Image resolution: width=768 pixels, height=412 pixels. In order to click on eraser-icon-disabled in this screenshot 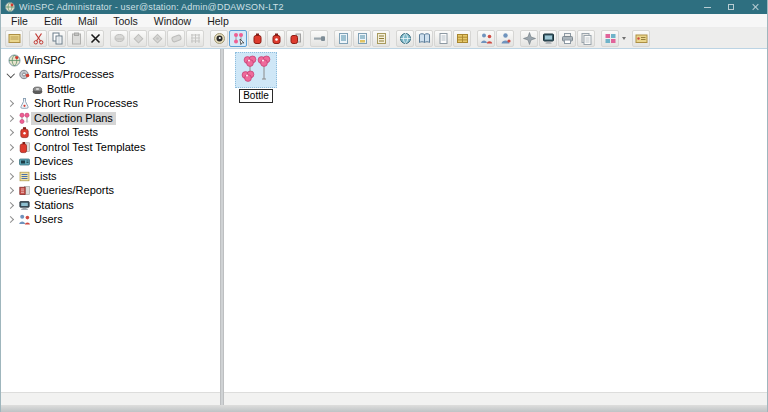, I will do `click(120, 38)`.